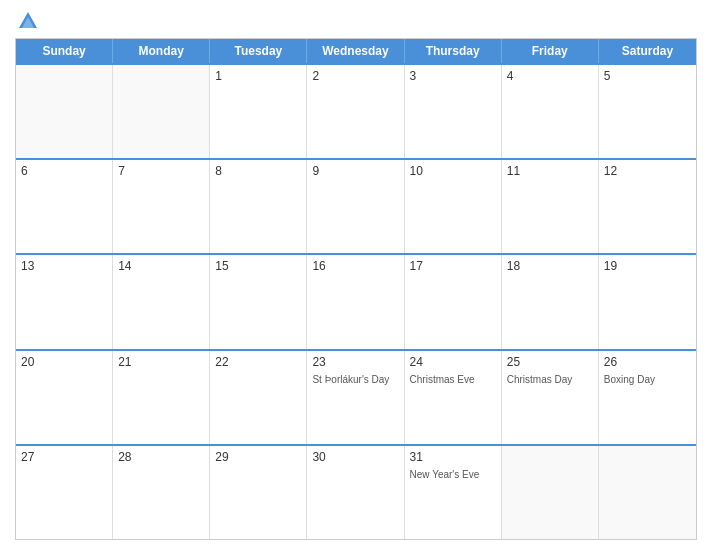 The image size is (712, 550). I want to click on cal-cell-w4d4: 23St Þorlákur's Day, so click(356, 398).